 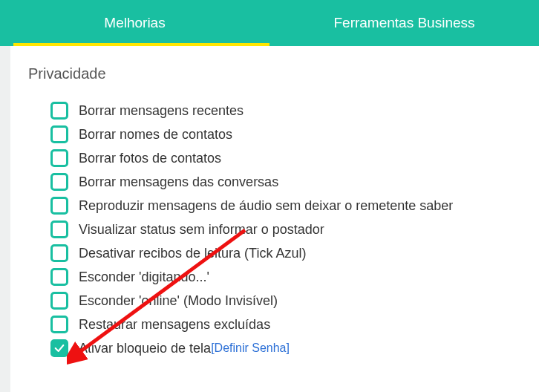 What do you see at coordinates (287, 134) in the screenshot?
I see `option-row: Borrar nomes de contatos` at bounding box center [287, 134].